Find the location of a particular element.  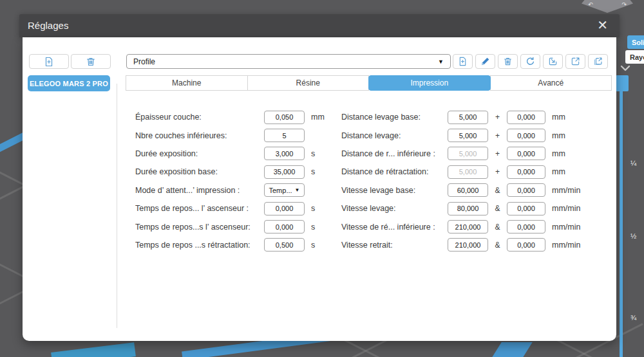

rotate-left-icon: ↶ is located at coordinates (591, 5).